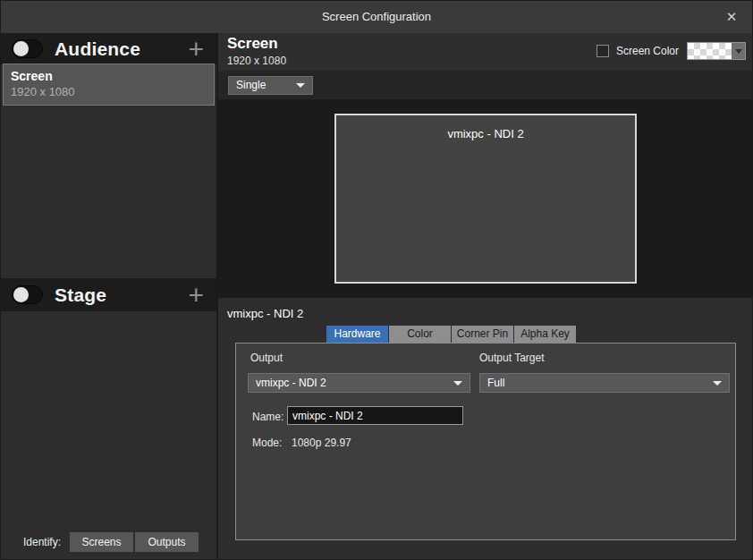 Image resolution: width=753 pixels, height=560 pixels. Describe the element at coordinates (21, 295) in the screenshot. I see `stage-toggle-knob` at that location.